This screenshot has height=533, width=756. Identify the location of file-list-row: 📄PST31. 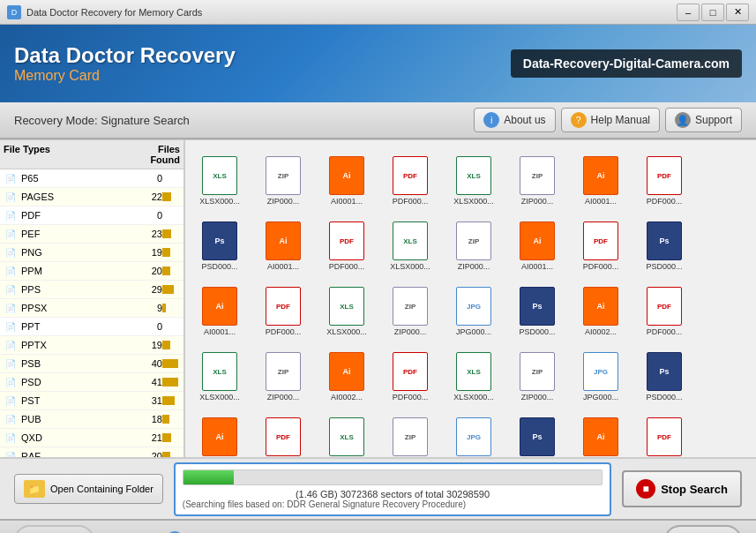
(92, 401).